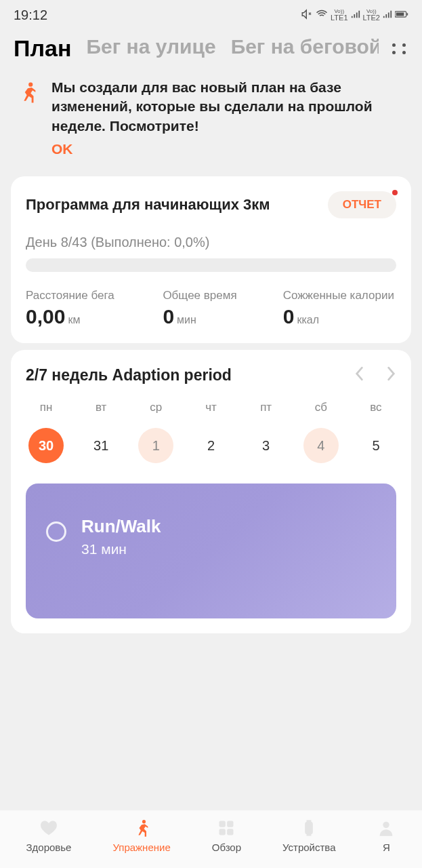 The height and width of the screenshot is (868, 422). What do you see at coordinates (211, 50) in the screenshot?
I see `tabs-row: План Бег на улице Бег на беговой д` at bounding box center [211, 50].